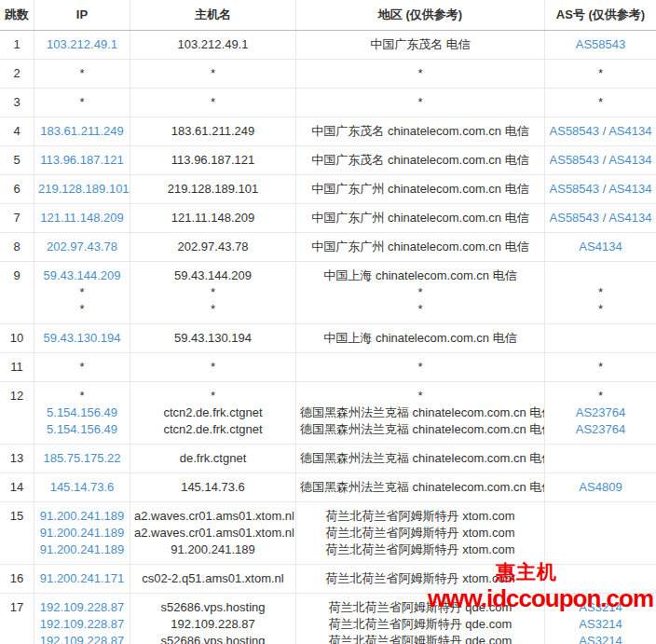  Describe the element at coordinates (82, 15) in the screenshot. I see `col-header-ip: IP` at that location.